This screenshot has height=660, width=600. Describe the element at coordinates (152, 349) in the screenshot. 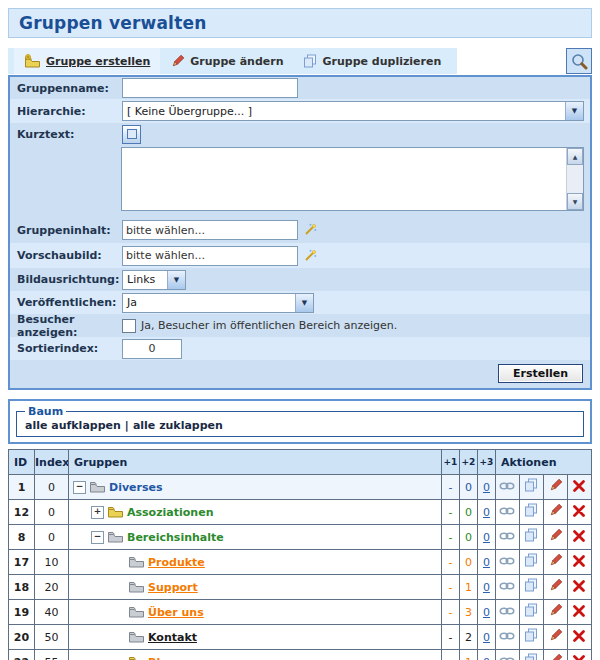

I see `sortierindex-input` at that location.